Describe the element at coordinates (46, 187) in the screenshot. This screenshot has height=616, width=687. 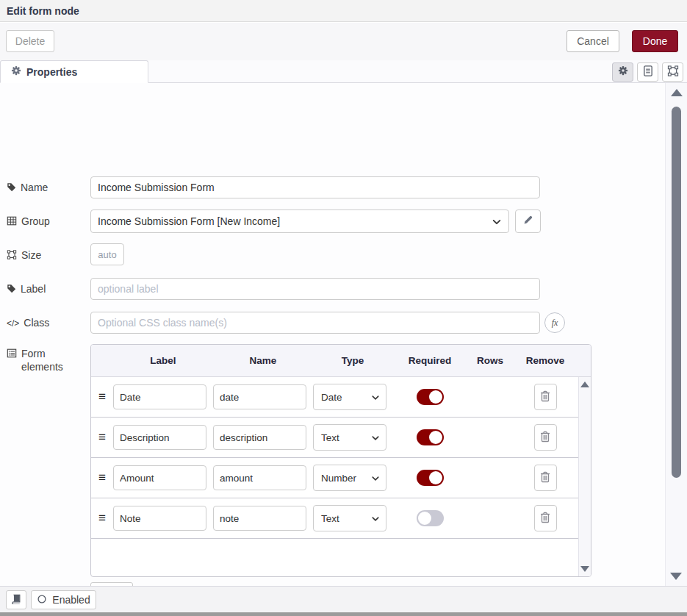
I see `name-field-label: Name` at that location.